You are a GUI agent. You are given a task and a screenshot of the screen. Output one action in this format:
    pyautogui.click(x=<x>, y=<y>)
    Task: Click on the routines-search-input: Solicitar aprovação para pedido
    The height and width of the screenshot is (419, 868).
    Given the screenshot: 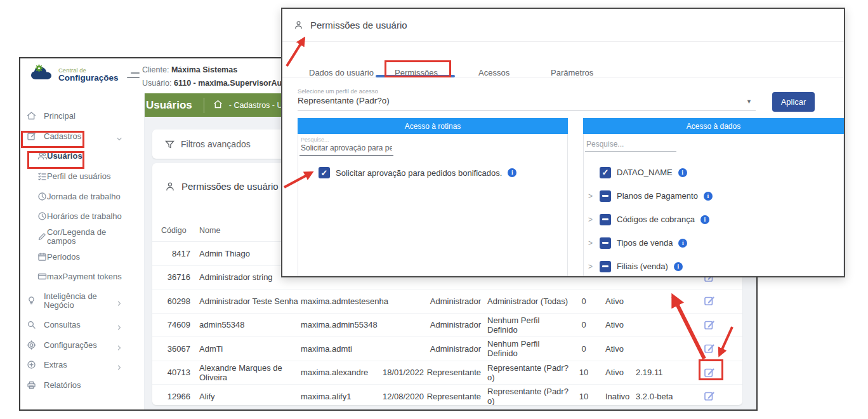 What is the action you would take?
    pyautogui.click(x=346, y=148)
    